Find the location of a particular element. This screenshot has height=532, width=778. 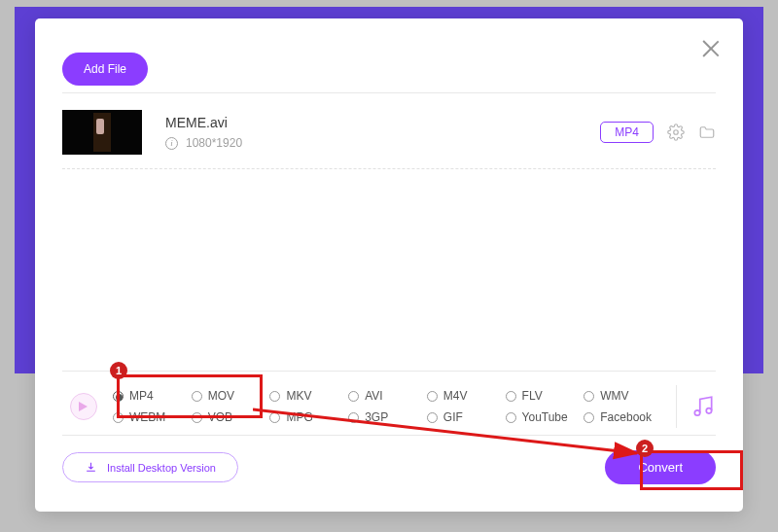

install-desktop-button: Install Desktop Version is located at coordinates (150, 467).